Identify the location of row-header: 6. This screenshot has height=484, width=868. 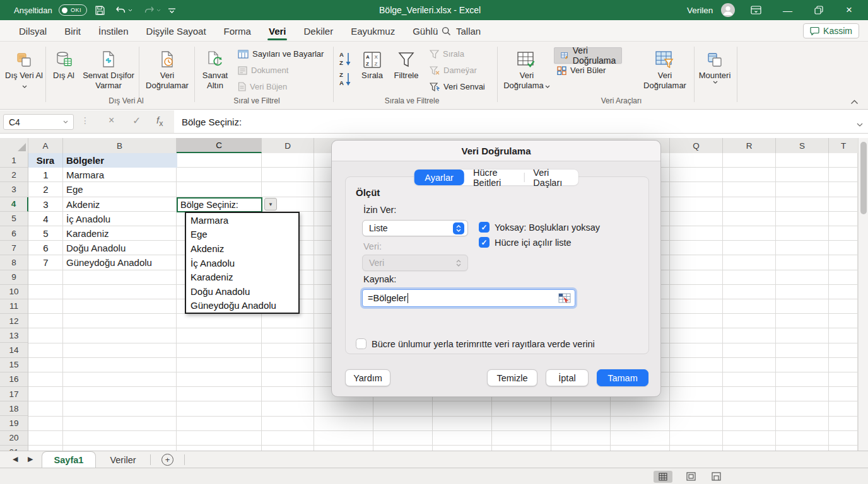
(14, 233).